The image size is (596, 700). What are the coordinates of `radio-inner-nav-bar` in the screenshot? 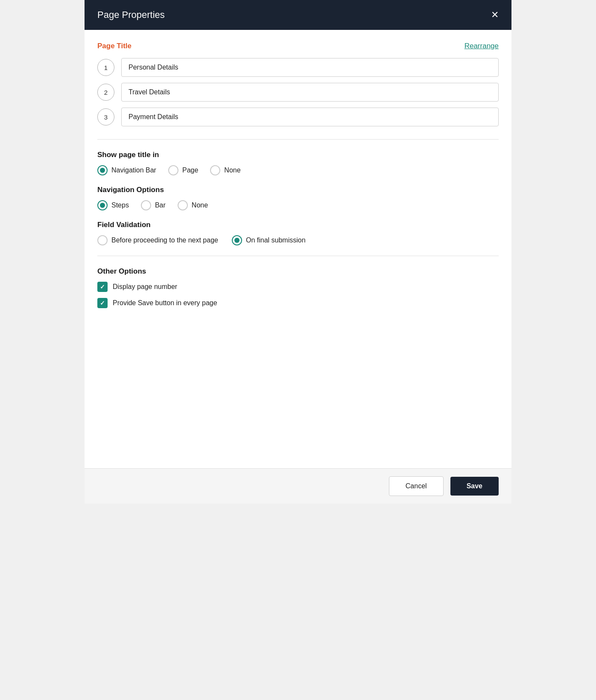 It's located at (102, 170).